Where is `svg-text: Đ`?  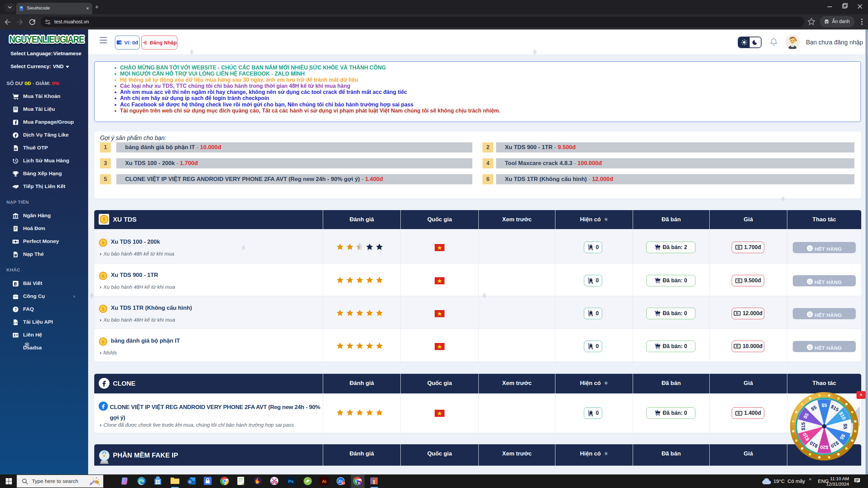 svg-text: Đ is located at coordinates (359, 483).